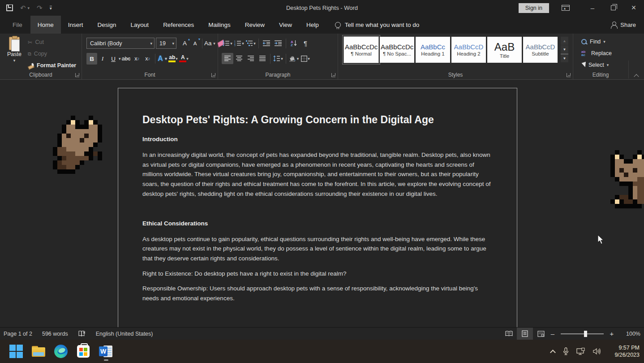  Describe the element at coordinates (166, 43) in the screenshot. I see `font-size-combo: 19 ▾` at that location.